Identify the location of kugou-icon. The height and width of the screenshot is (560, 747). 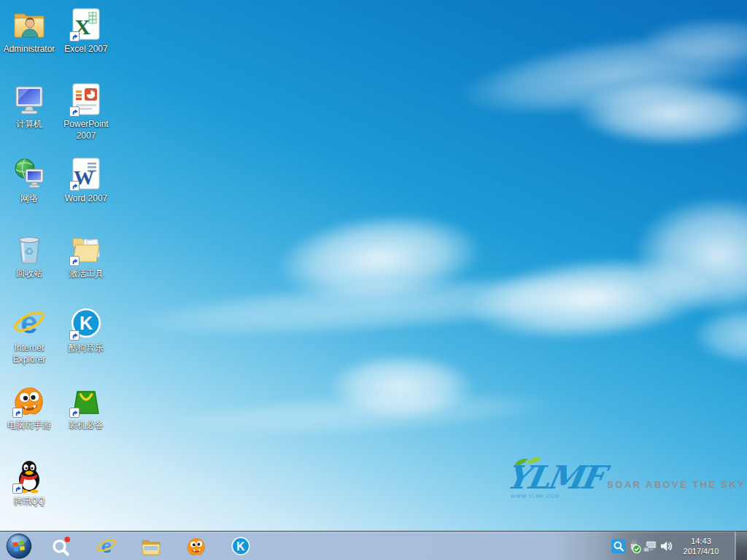
(241, 546).